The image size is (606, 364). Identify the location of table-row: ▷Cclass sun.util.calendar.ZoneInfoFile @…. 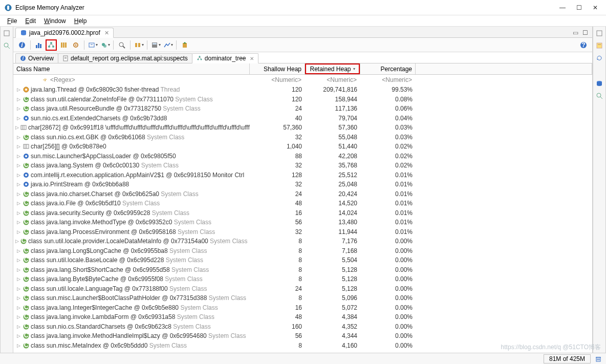
(303, 99).